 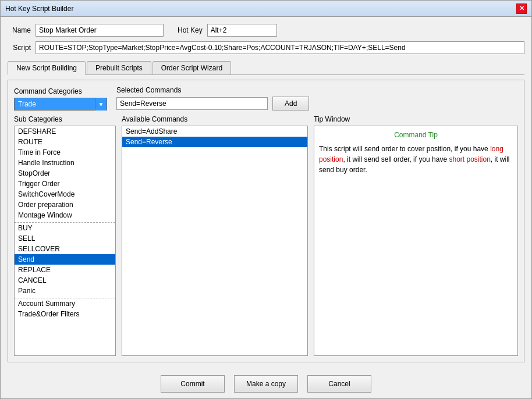 I want to click on tip-window-label: Tip Window, so click(x=416, y=119).